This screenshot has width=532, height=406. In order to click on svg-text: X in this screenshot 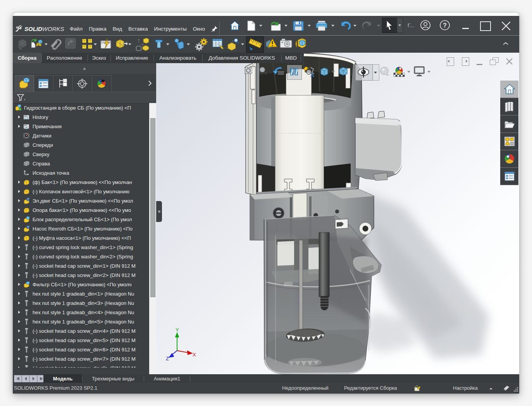, I will do `click(195, 355)`.